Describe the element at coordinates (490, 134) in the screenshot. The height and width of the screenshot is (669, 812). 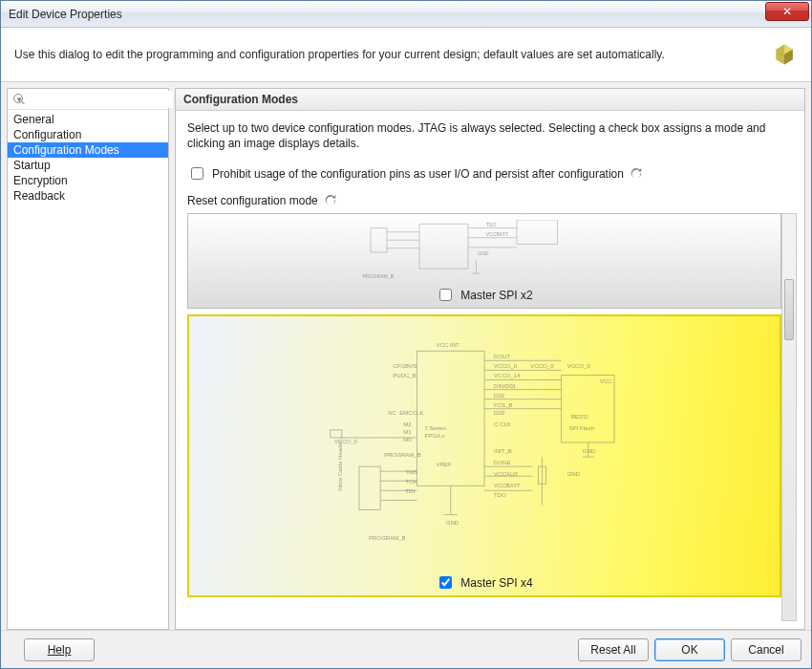
I see `panel-description: Select up to two device configuration mo…` at that location.